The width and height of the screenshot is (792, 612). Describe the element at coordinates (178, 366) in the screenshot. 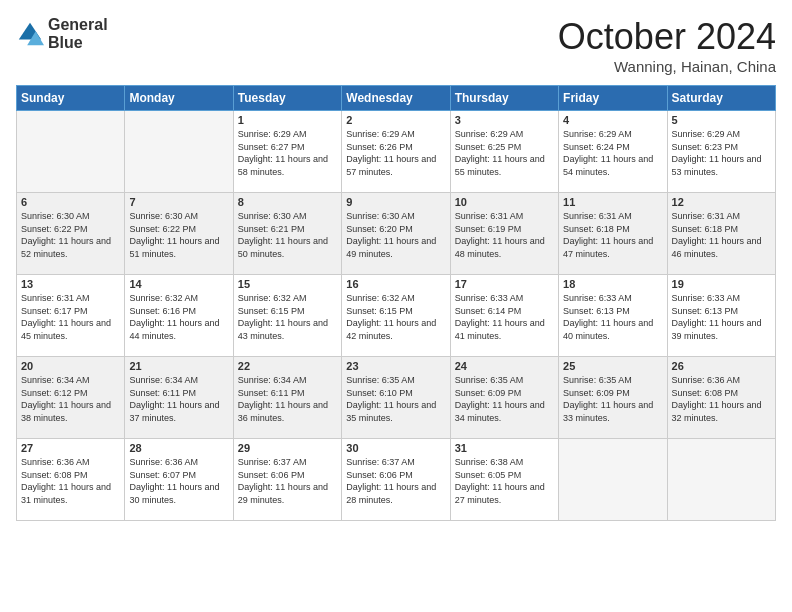

I see `day-number: 21` at that location.